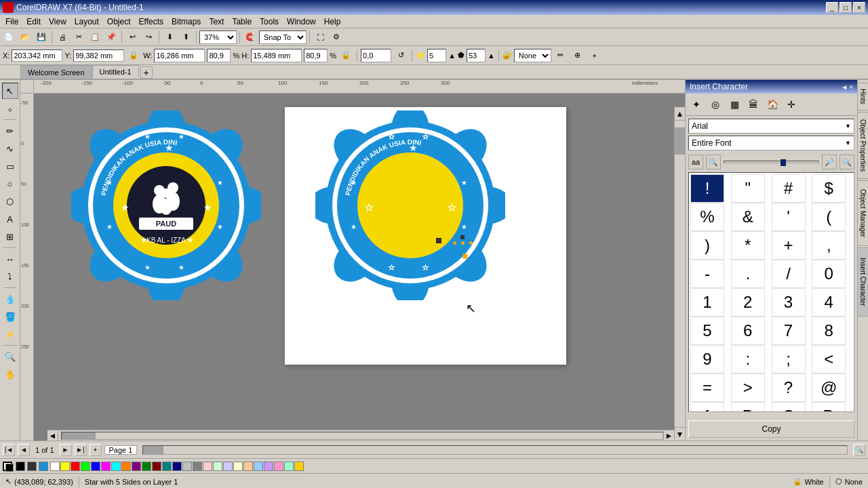  I want to click on char-cell-excl: !, so click(707, 188).